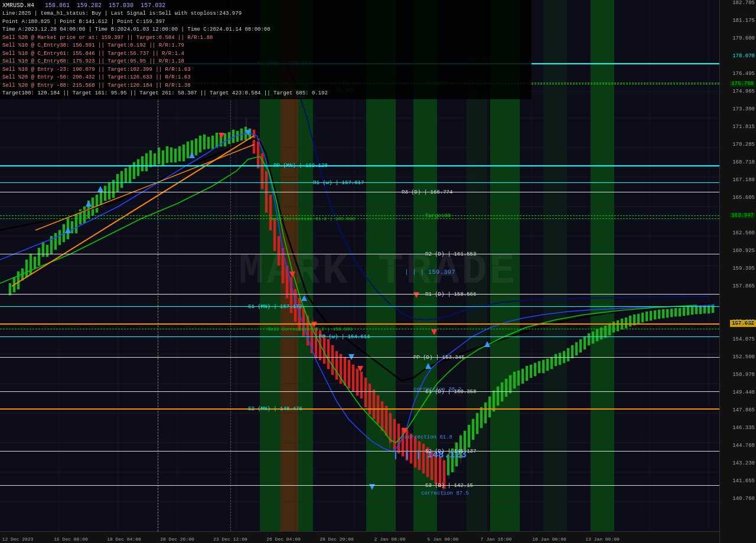 The width and height of the screenshot is (756, 543). I want to click on time-label-6: 26 Dec 04:00, so click(284, 539).